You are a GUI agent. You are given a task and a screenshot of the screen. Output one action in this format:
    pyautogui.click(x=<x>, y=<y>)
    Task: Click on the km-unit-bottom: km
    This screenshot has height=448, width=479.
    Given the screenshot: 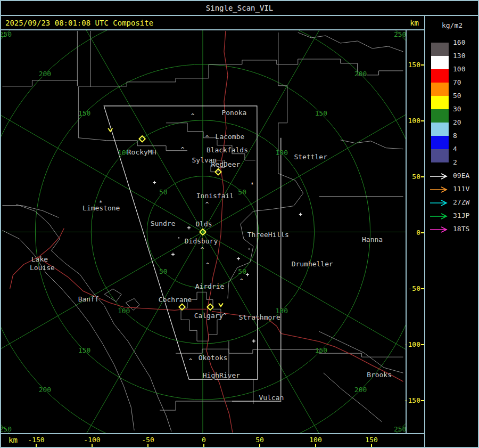 What is the action you would take?
    pyautogui.click(x=13, y=440)
    